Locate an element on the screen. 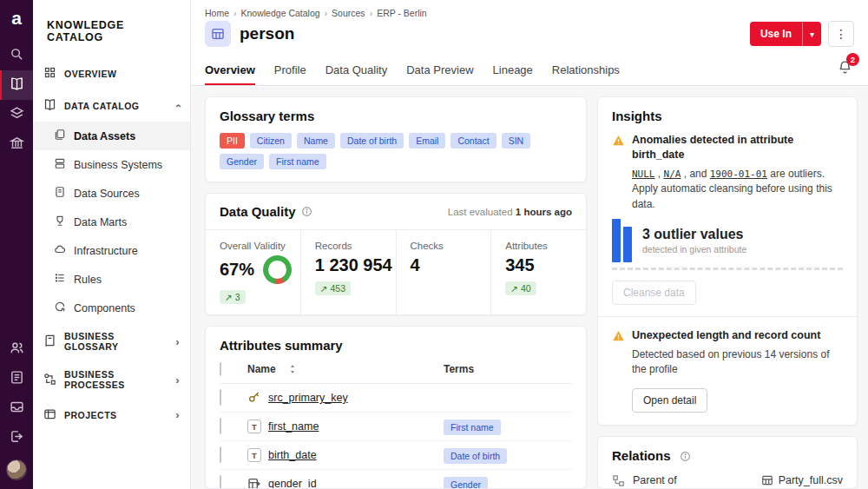  term-chip-name: Name is located at coordinates (316, 141).